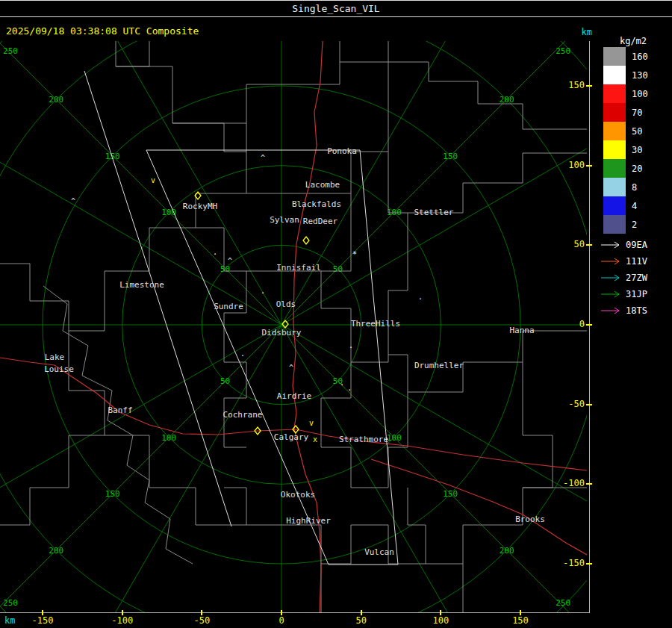 Image resolution: width=672 pixels, height=628 pixels. Describe the element at coordinates (364, 439) in the screenshot. I see `city-label: Strathmore` at that location.